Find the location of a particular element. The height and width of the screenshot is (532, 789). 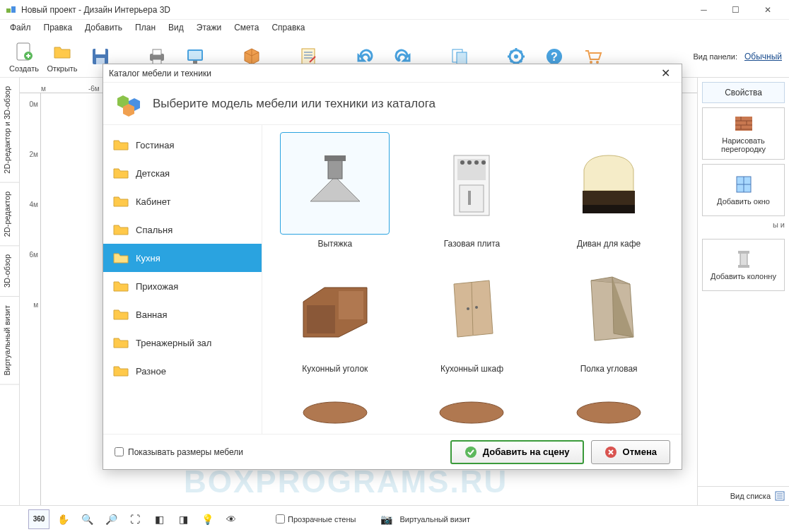

tab-virtual: Виртуальный визит is located at coordinates (10, 341).